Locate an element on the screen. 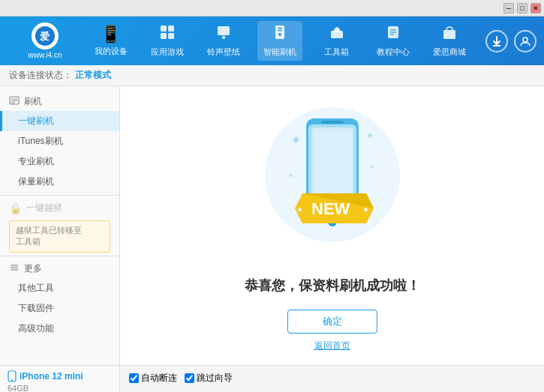 The width and height of the screenshot is (544, 392). flash-section-icon is located at coordinates (14, 102).